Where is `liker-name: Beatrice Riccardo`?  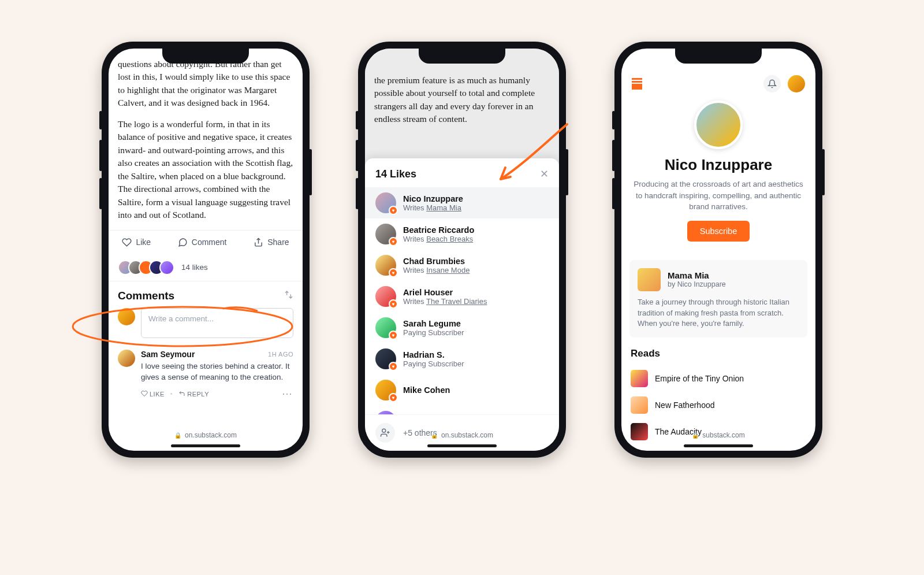 liker-name: Beatrice Riccardo is located at coordinates (439, 230).